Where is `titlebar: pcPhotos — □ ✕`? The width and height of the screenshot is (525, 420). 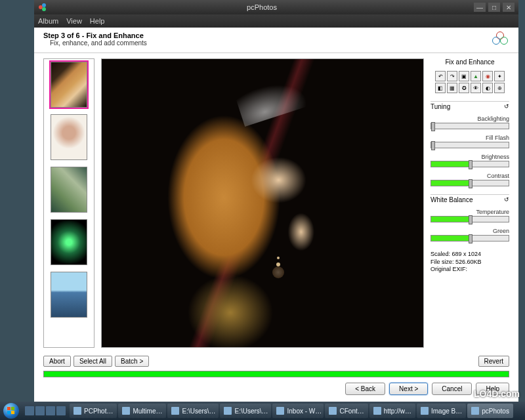 titlebar: pcPhotos — □ ✕ is located at coordinates (276, 7).